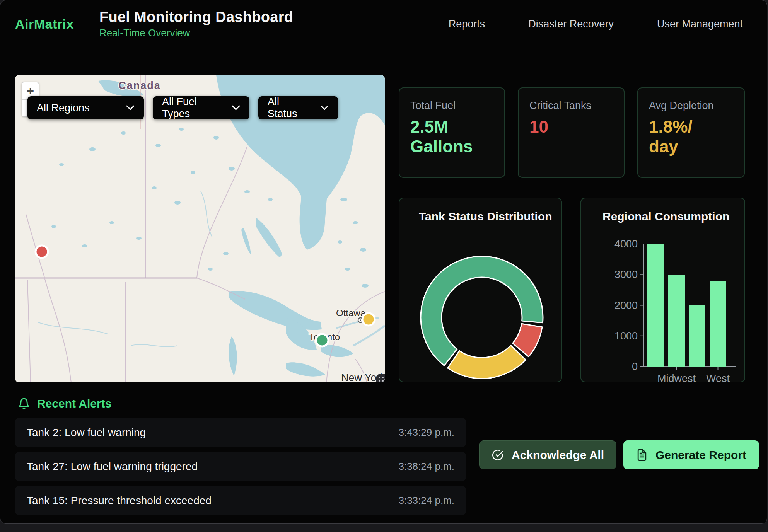 This screenshot has height=532, width=768. Describe the element at coordinates (481, 291) in the screenshot. I see `tank-status-donut-chart` at that location.